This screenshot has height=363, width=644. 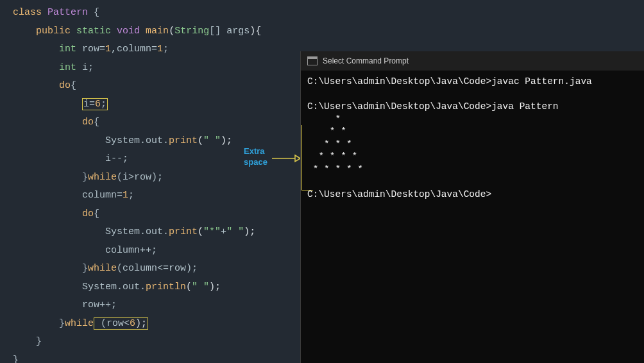 What do you see at coordinates (472, 61) in the screenshot?
I see `terminal-title-bar: Select Command Prompt` at bounding box center [472, 61].